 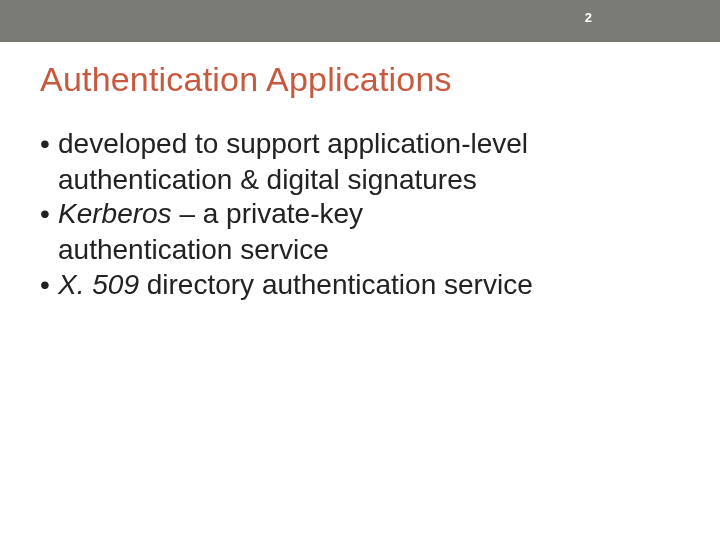 What do you see at coordinates (268, 180) in the screenshot?
I see `bullet-text: authentication & digital signatures` at bounding box center [268, 180].